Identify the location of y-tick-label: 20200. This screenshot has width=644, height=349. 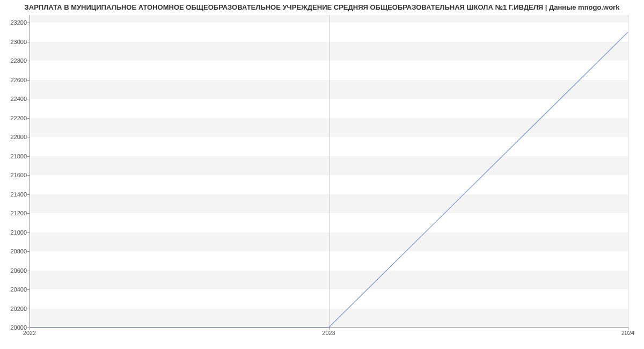
(15, 309).